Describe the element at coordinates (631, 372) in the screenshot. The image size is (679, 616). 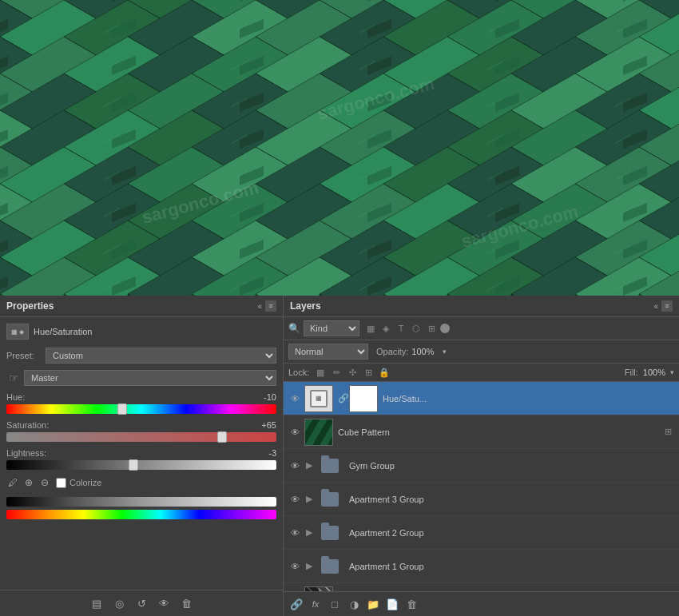
I see `fill-label: Fill:` at that location.